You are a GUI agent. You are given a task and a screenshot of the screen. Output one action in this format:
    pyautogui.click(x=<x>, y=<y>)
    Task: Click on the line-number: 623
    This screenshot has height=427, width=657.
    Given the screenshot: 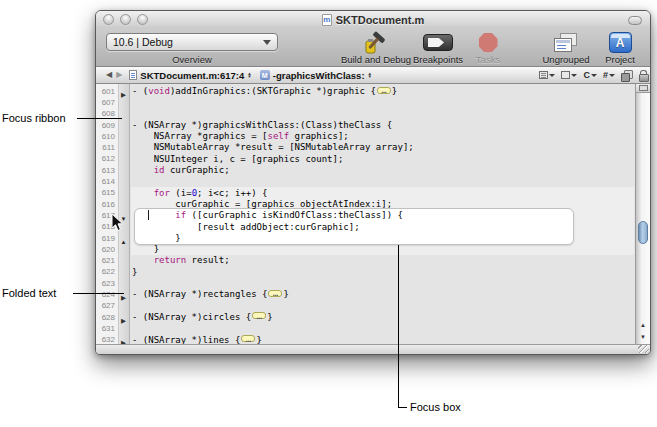 What is the action you would take?
    pyautogui.click(x=106, y=284)
    